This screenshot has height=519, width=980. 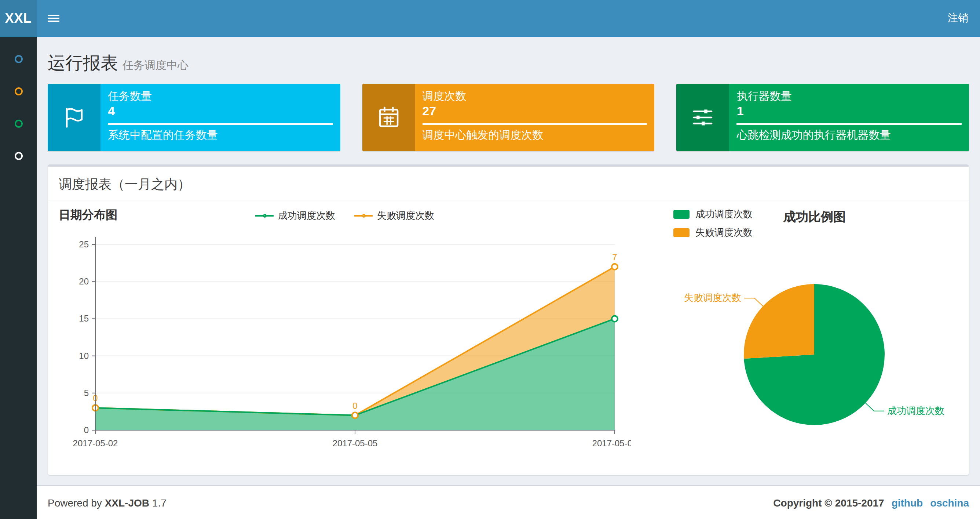 I want to click on y-tick-label: 10, so click(x=84, y=356).